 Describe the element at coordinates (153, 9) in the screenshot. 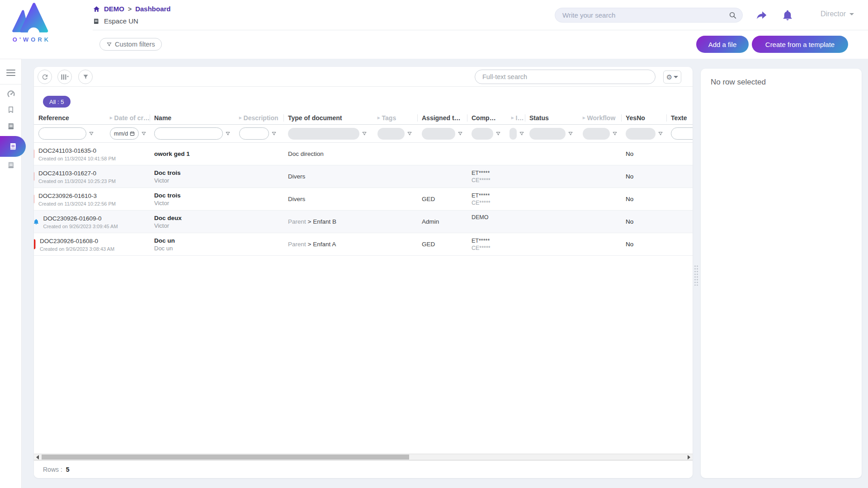

I see `breadcrumb-current: Dashboard` at that location.